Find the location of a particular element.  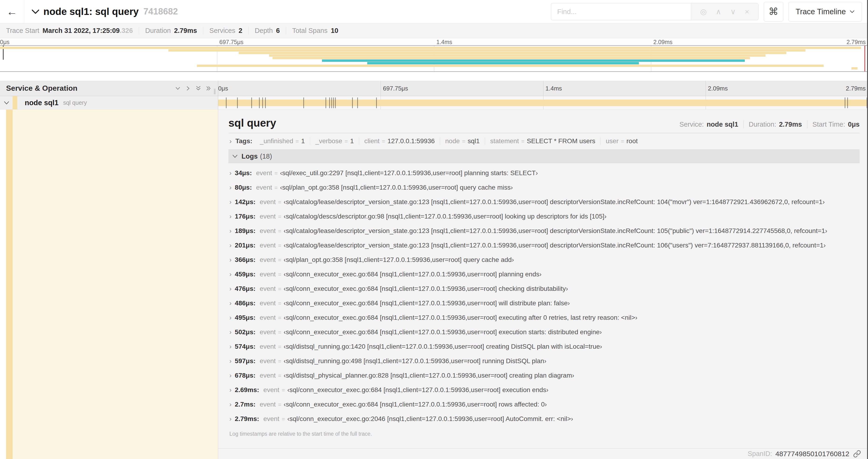

tick-label: 2.79ms is located at coordinates (856, 42).